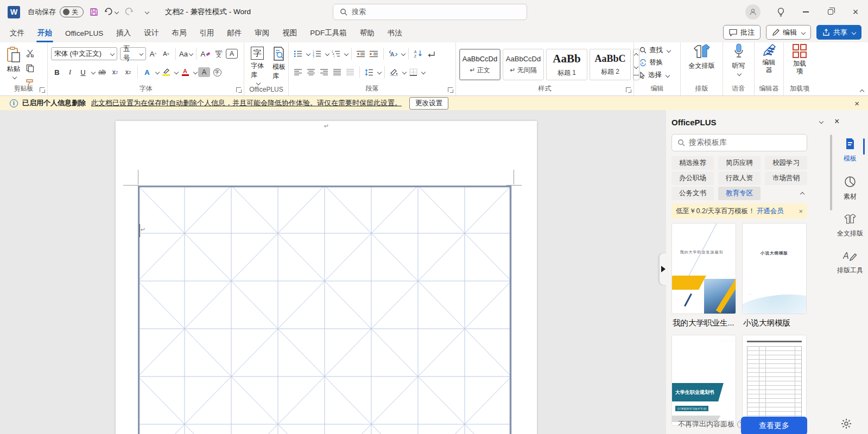 This screenshot has height=434, width=868. I want to click on infobar-message-link: 此文档已设置为在保存时自动删除个人信息，并且可能会降低协作体验。请仅在需要时保留…, so click(246, 103).